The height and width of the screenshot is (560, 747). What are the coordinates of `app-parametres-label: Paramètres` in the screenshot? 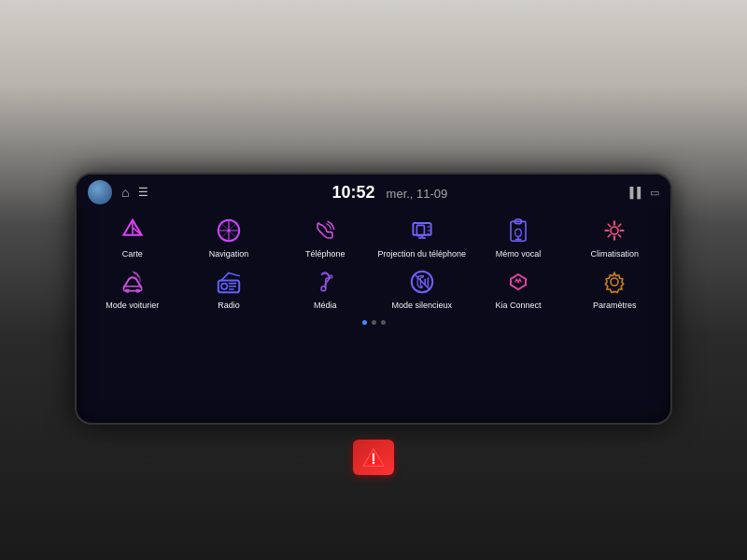 It's located at (614, 306).